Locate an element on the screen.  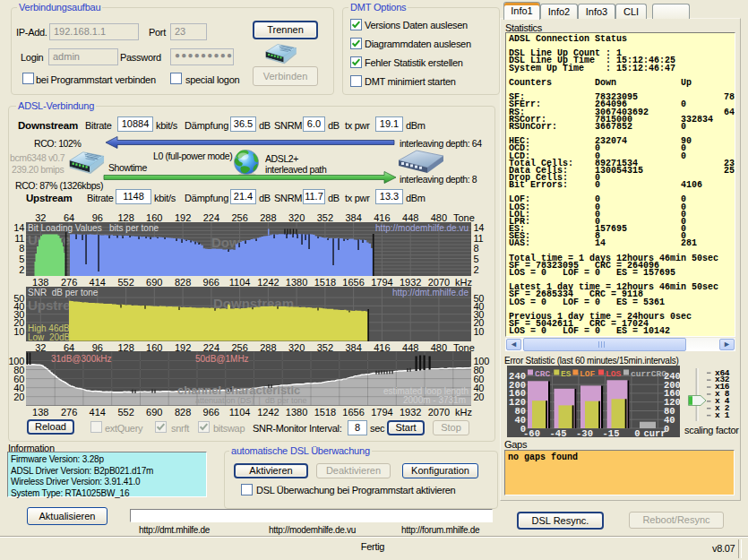
svg-text: -30 is located at coordinates (584, 434).